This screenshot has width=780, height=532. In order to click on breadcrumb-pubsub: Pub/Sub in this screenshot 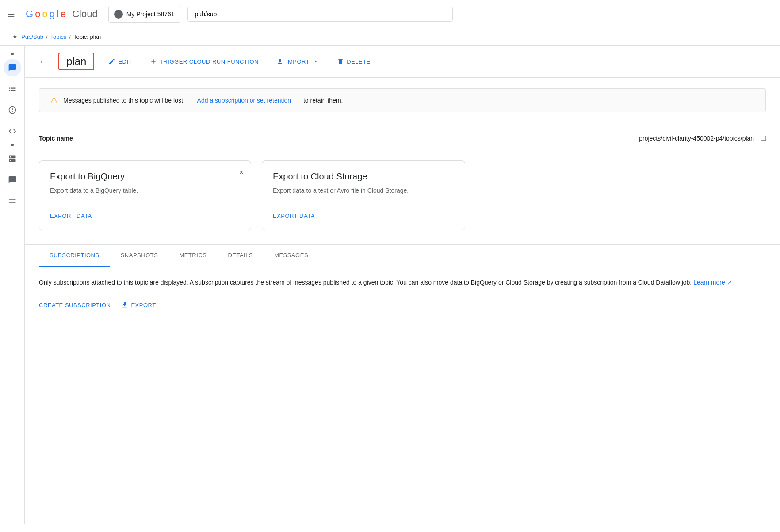, I will do `click(32, 37)`.